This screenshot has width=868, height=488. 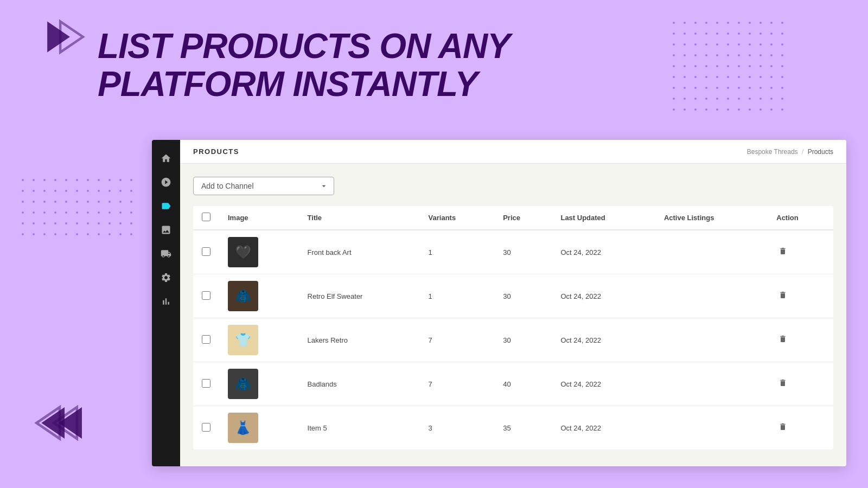 I want to click on sidebar-item-home, so click(x=166, y=158).